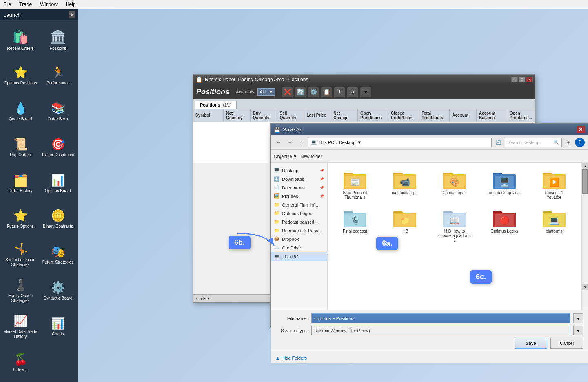 The height and width of the screenshot is (382, 588). What do you see at coordinates (441, 331) in the screenshot?
I see `filetype-input` at bounding box center [441, 331].